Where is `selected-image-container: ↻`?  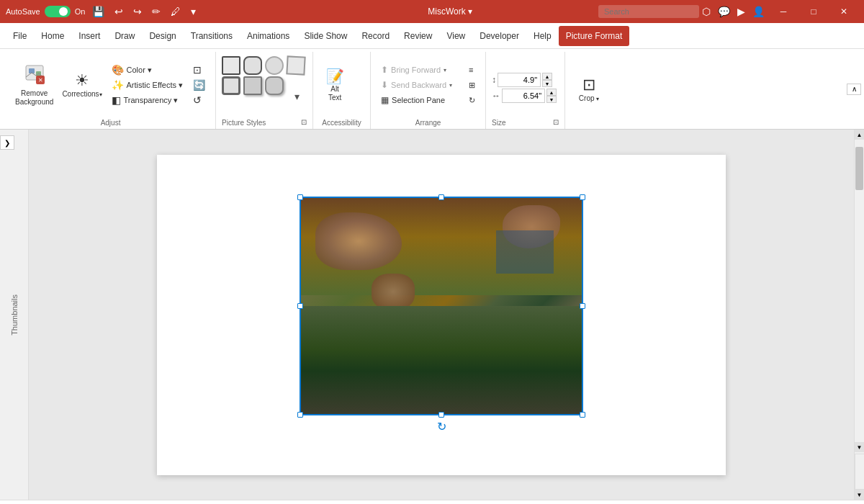
selected-image-container: ↻ is located at coordinates (441, 306).